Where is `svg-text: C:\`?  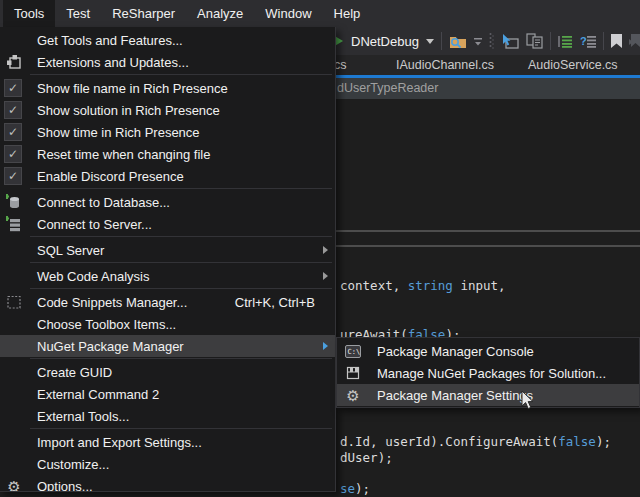 svg-text: C:\ is located at coordinates (354, 352).